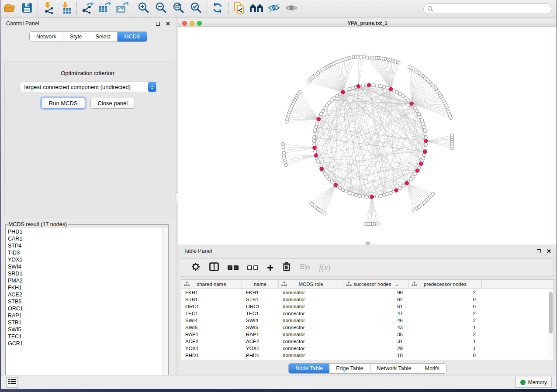  Describe the element at coordinates (87, 323) in the screenshot. I see `mcds-result-item: STB1` at that location.